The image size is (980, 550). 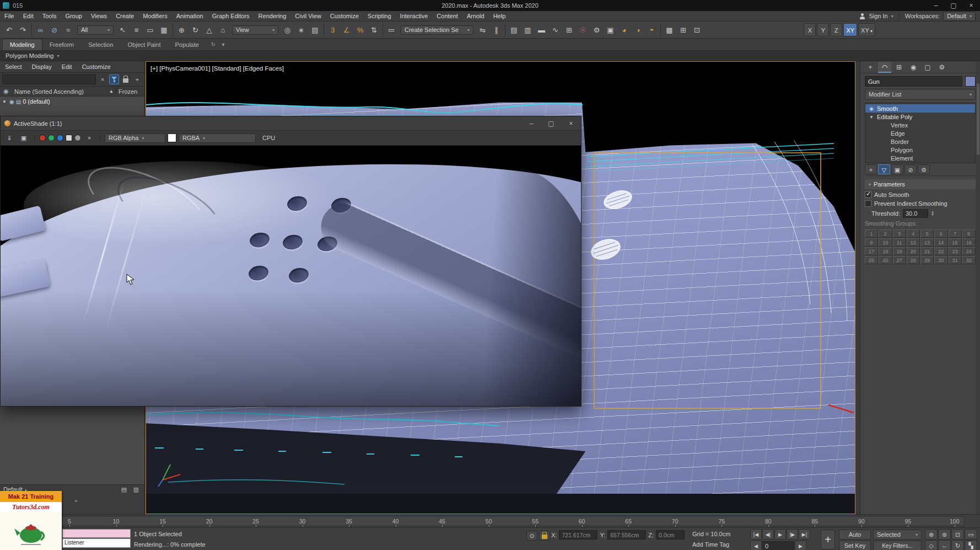 I want to click on modifier-stack-row: Border, so click(x=920, y=141).